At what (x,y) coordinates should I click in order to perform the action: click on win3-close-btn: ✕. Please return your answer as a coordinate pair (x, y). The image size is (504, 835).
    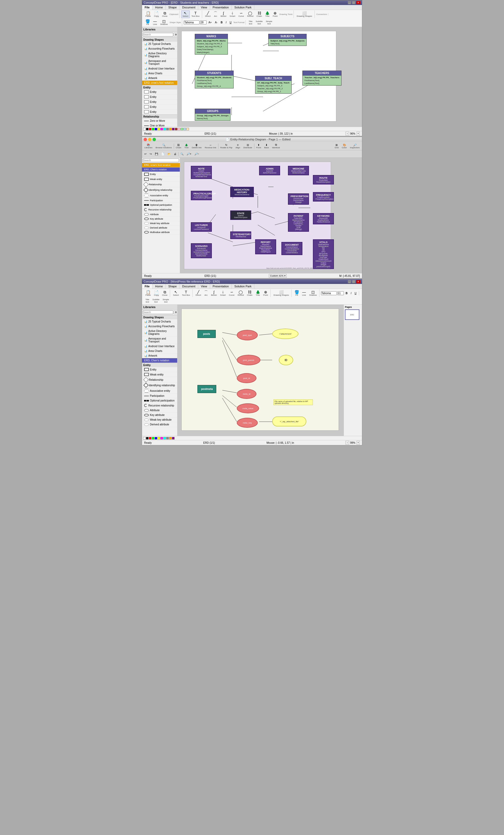
    Looking at the image, I should click on (358, 282).